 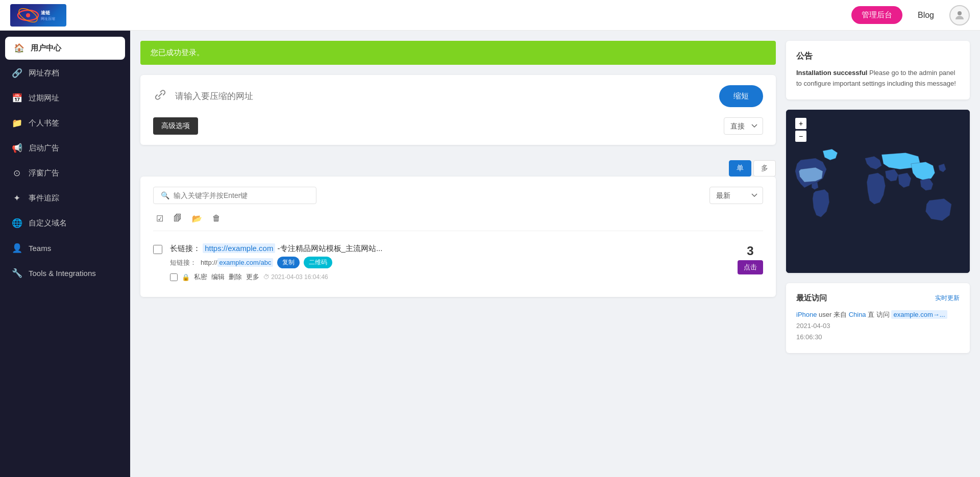 I want to click on sidebar-item-expired-url: 📅 过期网址, so click(x=65, y=98).